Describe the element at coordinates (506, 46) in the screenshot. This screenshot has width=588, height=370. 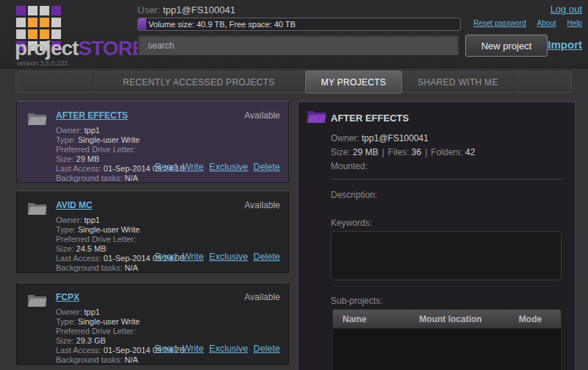
I see `new-project-button: New project` at that location.